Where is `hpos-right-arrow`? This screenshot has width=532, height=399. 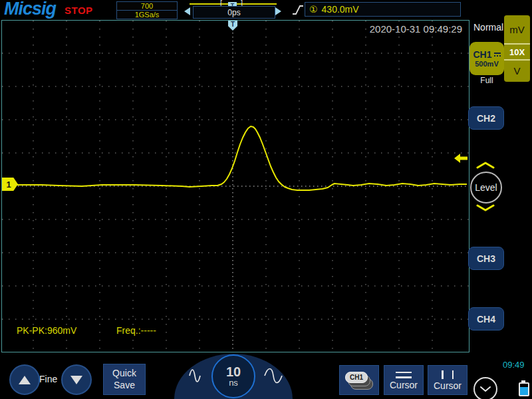
hpos-right-arrow is located at coordinates (278, 11).